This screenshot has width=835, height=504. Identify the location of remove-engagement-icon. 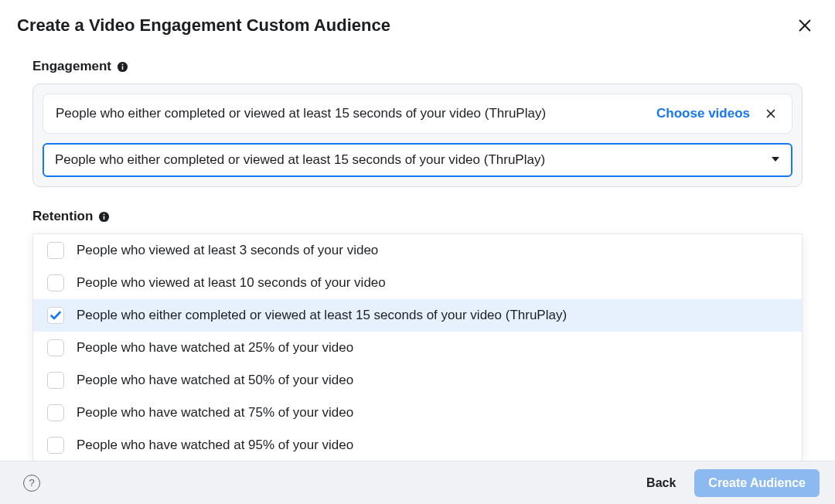
(771, 114).